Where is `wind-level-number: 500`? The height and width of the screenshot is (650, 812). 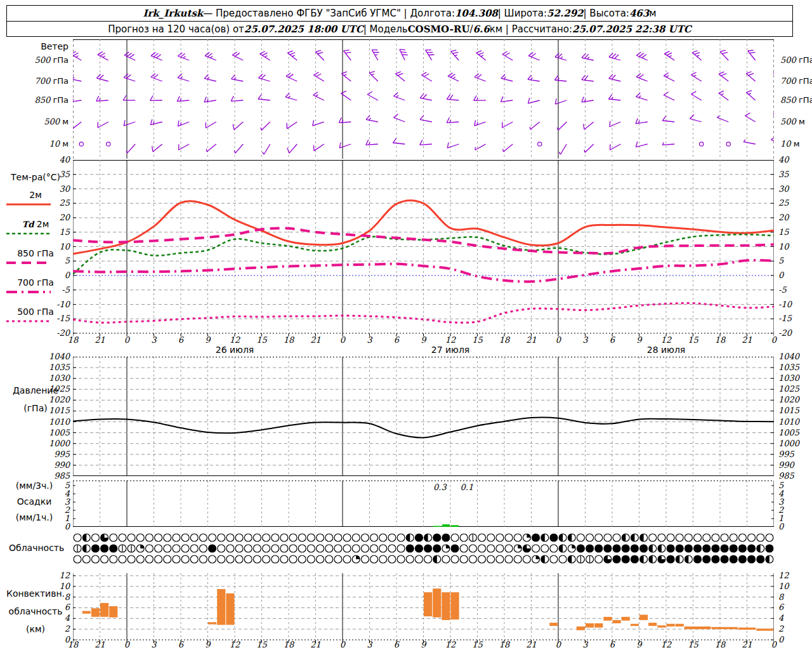 wind-level-number: 500 is located at coordinates (53, 122).